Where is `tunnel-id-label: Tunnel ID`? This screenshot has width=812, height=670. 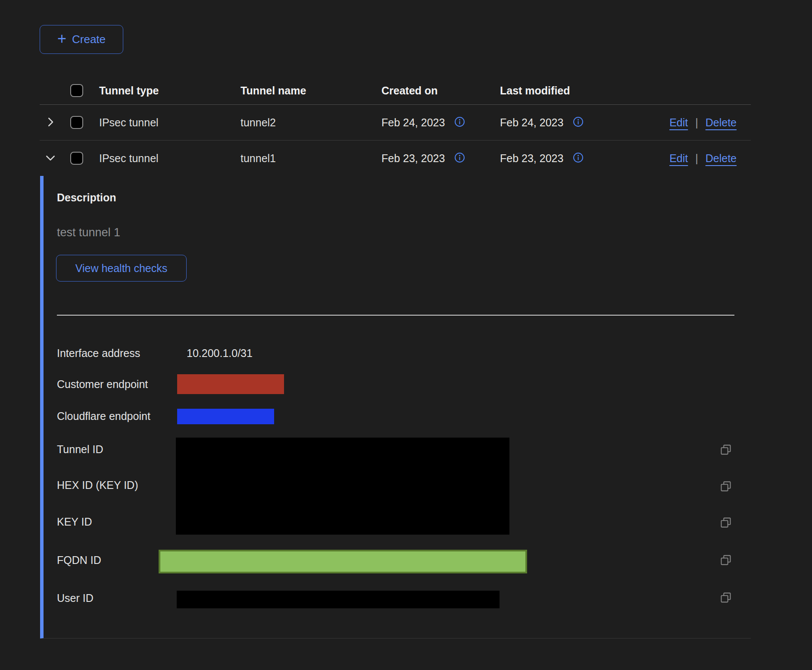 tunnel-id-label: Tunnel ID is located at coordinates (80, 449).